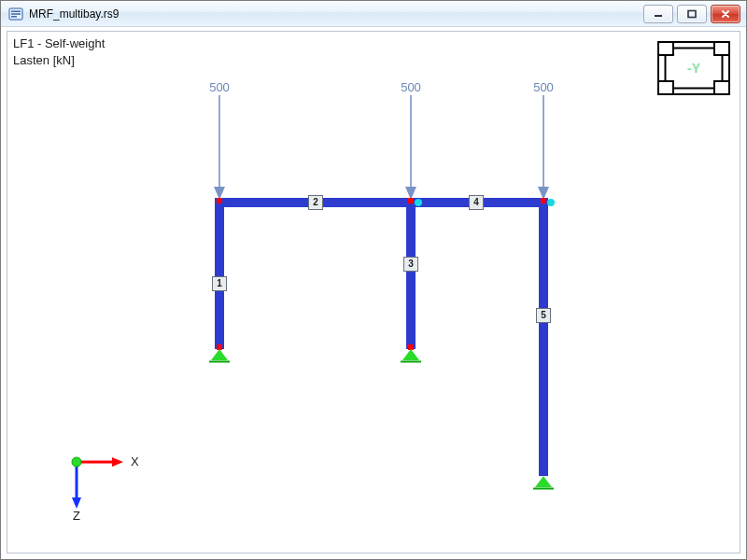 The image size is (747, 560). What do you see at coordinates (336, 14) in the screenshot?
I see `window-title: MRF_multibay.rs9` at bounding box center [336, 14].